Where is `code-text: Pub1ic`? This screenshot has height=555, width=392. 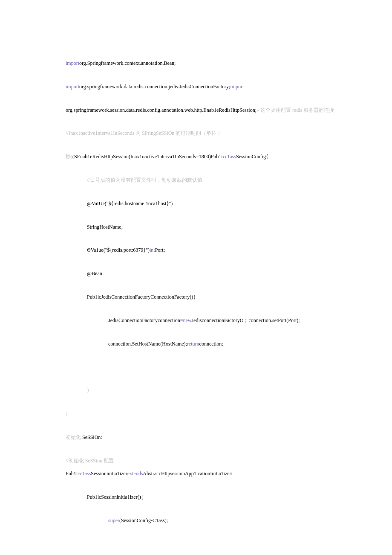
code-text: Pub1ic is located at coordinates (72, 474).